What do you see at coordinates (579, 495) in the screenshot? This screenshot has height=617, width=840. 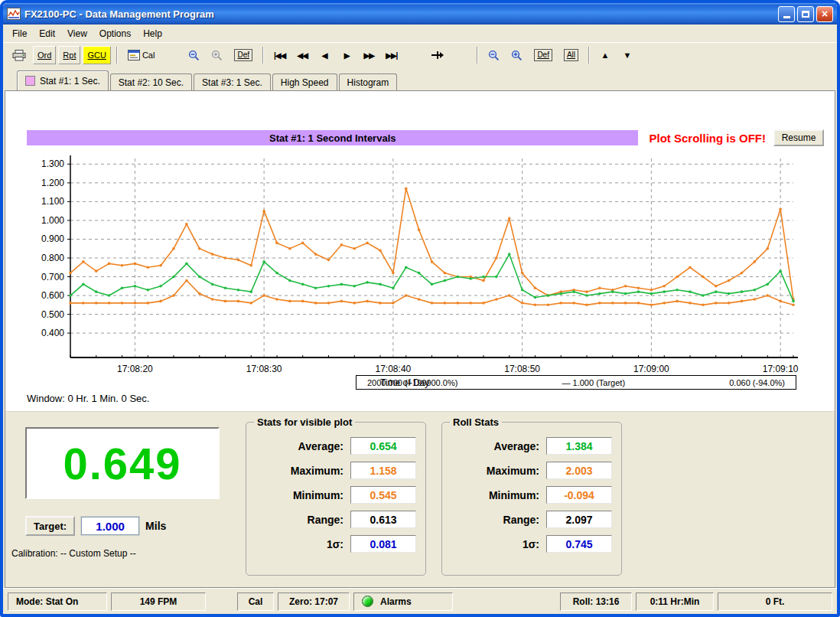 I see `roll-minimum-value: -0.094` at bounding box center [579, 495].